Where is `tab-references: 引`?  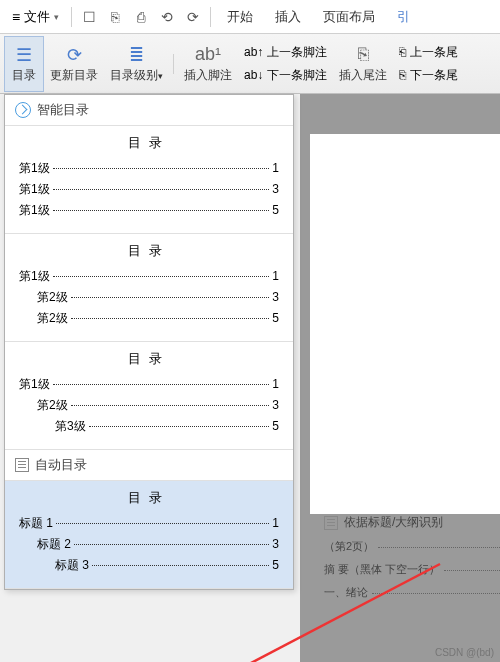 tab-references: 引 is located at coordinates (404, 17).